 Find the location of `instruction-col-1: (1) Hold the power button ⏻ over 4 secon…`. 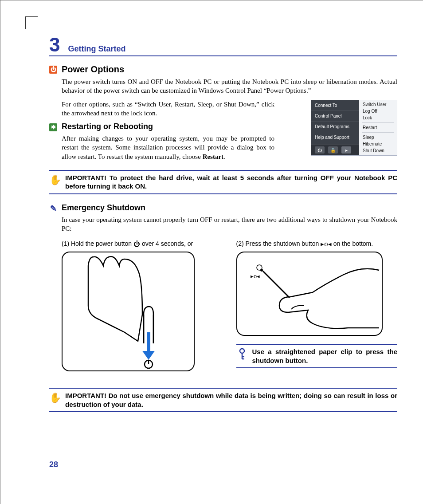

instruction-col-1: (1) Hold the power button ⏻ over 4 secon… is located at coordinates (142, 309).